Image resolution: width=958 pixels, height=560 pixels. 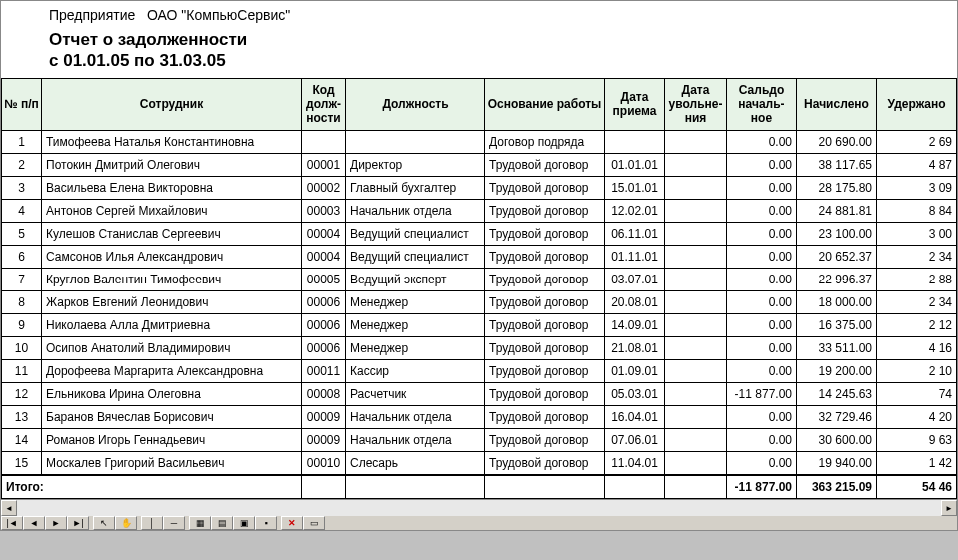 I want to click on cell-hire: 21.08.01, so click(x=635, y=347).